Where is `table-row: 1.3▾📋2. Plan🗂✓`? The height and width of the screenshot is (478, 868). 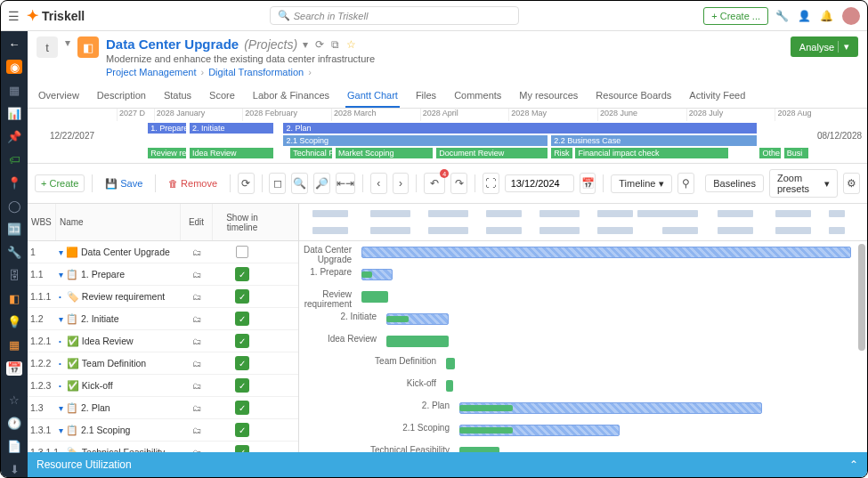 table-row: 1.3▾📋2. Plan🗂✓ is located at coordinates (163, 408).